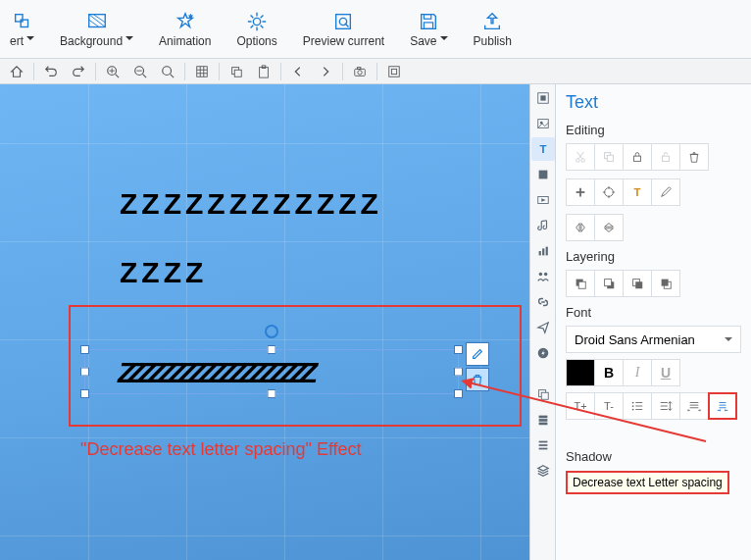 The height and width of the screenshot is (560, 751). Describe the element at coordinates (580, 406) in the screenshot. I see `increase-font-size-button: T+` at that location.